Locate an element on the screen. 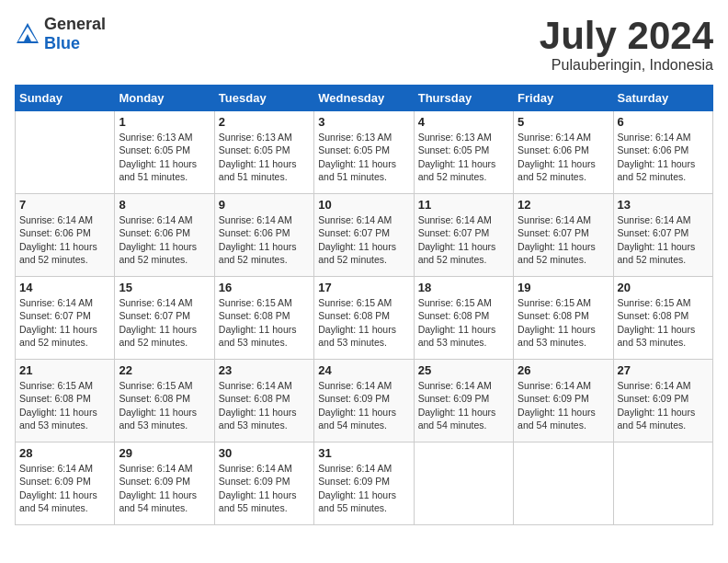 This screenshot has height=563, width=728. day-number: 6 is located at coordinates (664, 121).